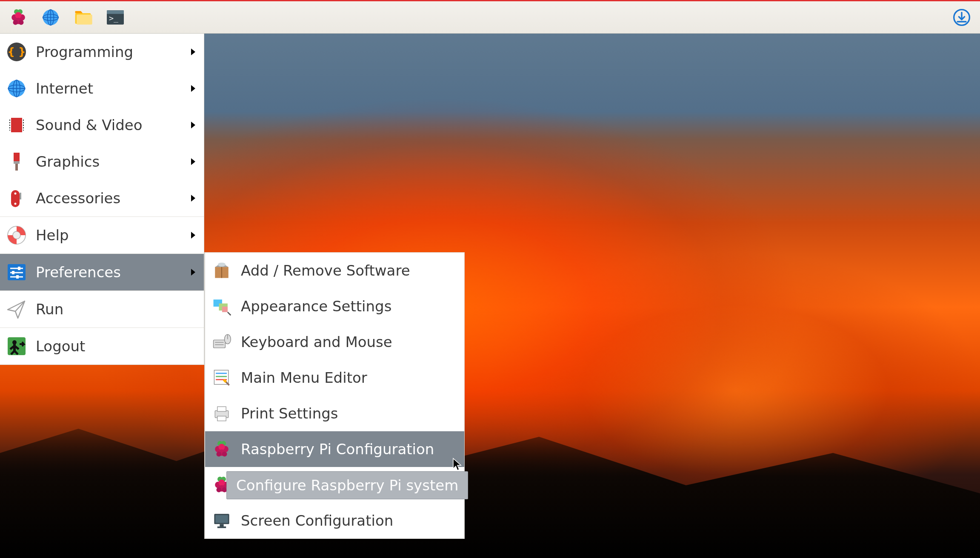  I want to click on application-menu: Programming Internet Sound & Video Graph…, so click(102, 199).